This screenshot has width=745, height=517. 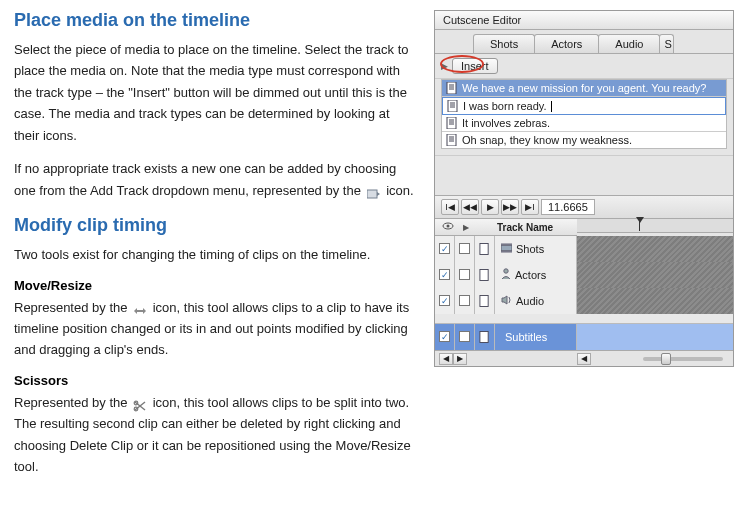 What do you see at coordinates (566, 44) in the screenshot?
I see `tab-actors: Actors` at bounding box center [566, 44].